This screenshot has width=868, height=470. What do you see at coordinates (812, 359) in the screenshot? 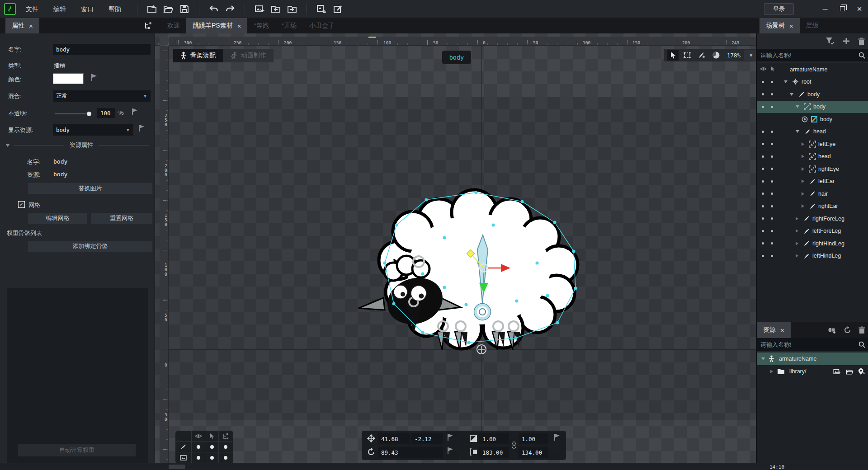
I see `resource-armature-row: armatureName` at bounding box center [812, 359].